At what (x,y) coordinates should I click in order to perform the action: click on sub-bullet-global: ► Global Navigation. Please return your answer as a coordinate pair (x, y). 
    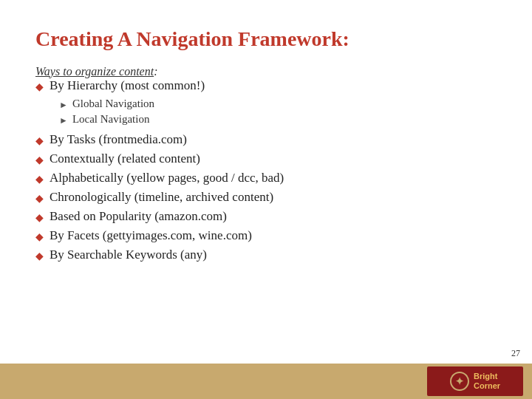
    Looking at the image, I should click on (278, 104).